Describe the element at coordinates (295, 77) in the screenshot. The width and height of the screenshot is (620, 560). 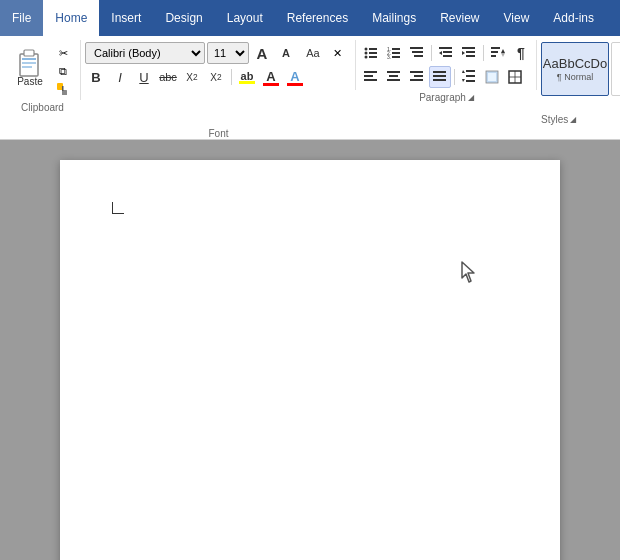
I see `shading-button: A` at that location.